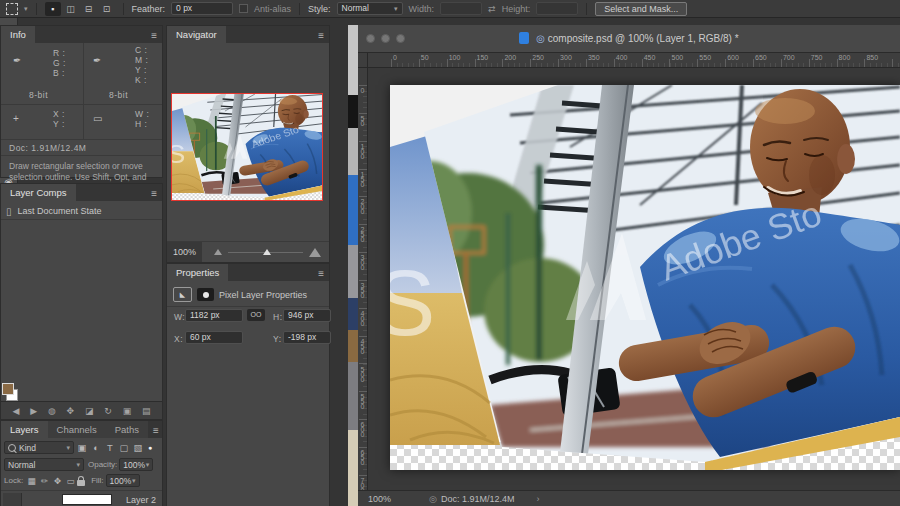  I want to click on filter-adjustment-layers-icon: ◐, so click(96, 448).